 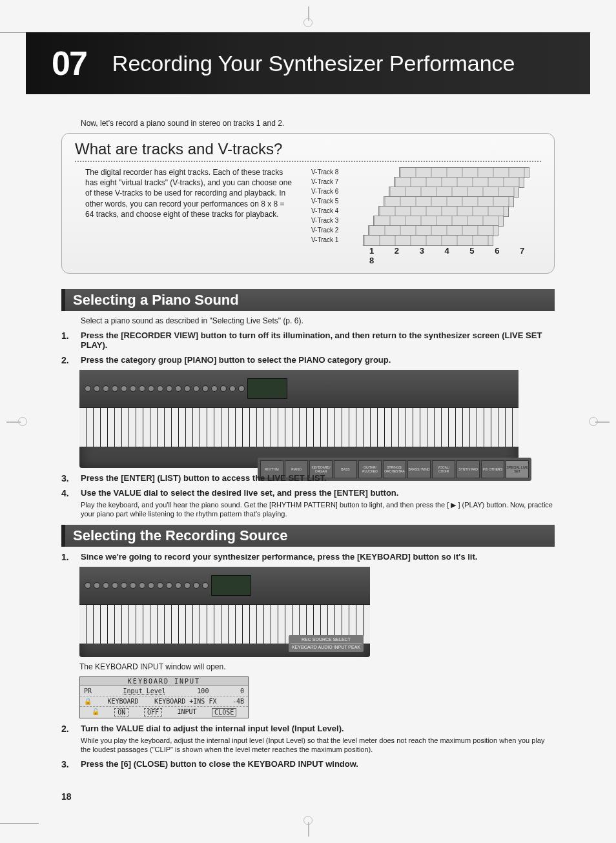 I want to click on vtrack-label: V-Track 4, so click(x=325, y=210).